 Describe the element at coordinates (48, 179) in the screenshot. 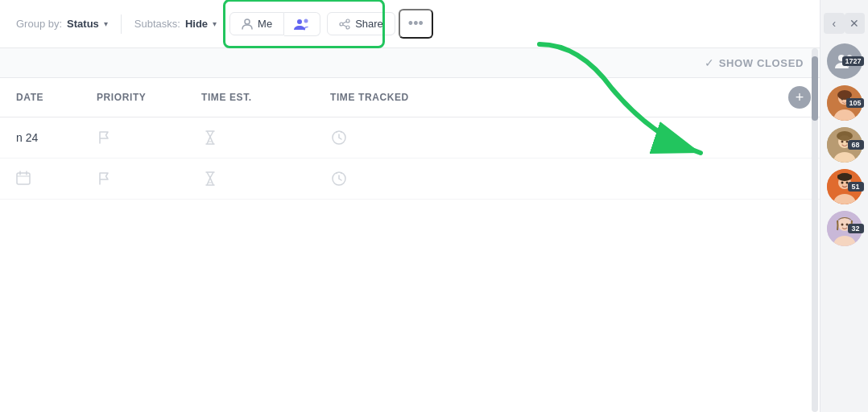

I see `row-2-date` at that location.